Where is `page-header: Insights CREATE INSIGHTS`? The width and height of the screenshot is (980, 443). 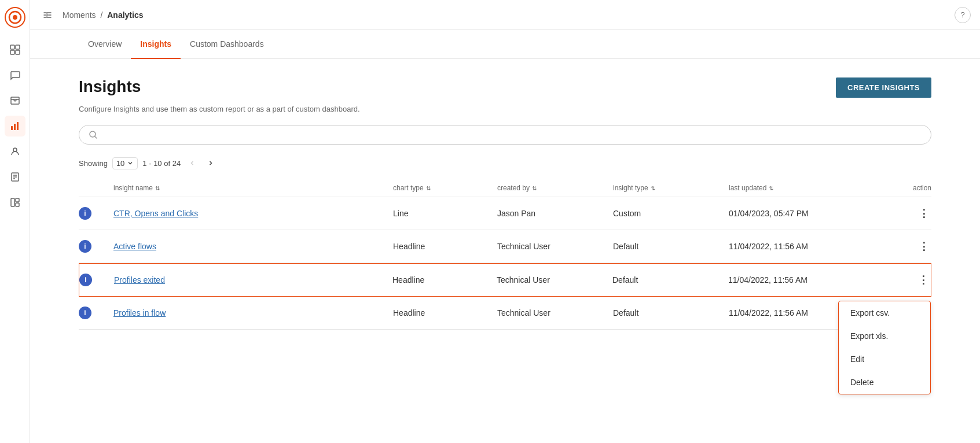
page-header: Insights CREATE INSIGHTS is located at coordinates (505, 88).